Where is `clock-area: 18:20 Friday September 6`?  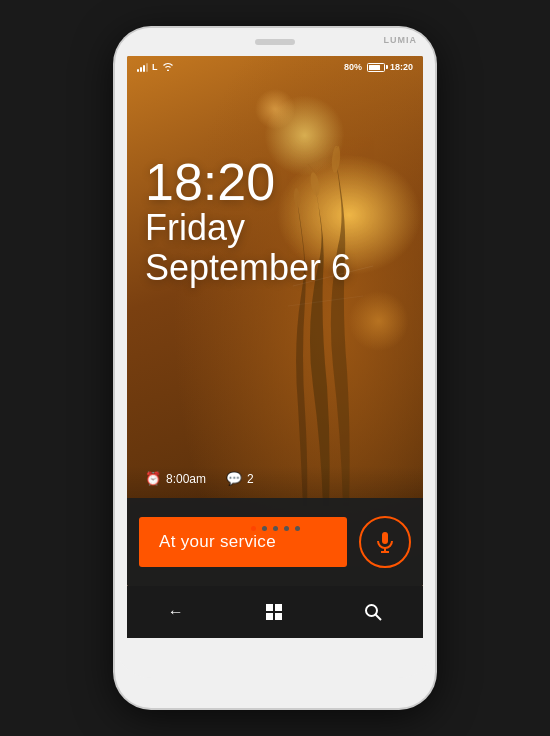
clock-area: 18:20 Friday September 6 is located at coordinates (248, 222).